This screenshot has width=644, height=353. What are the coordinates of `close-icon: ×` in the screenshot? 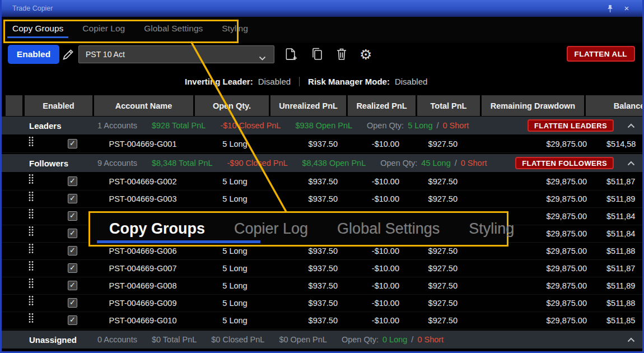 It's located at (627, 8).